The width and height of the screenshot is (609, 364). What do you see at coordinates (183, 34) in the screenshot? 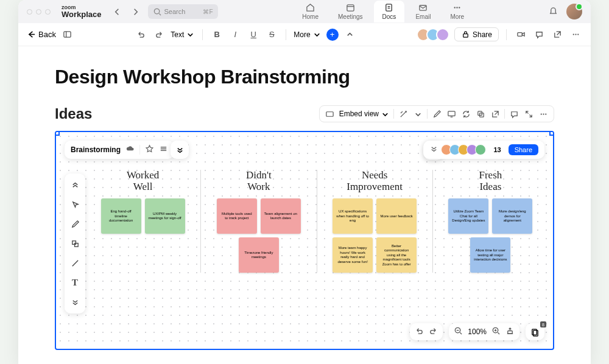
I see `text-style-dropdown: Text` at bounding box center [183, 34].